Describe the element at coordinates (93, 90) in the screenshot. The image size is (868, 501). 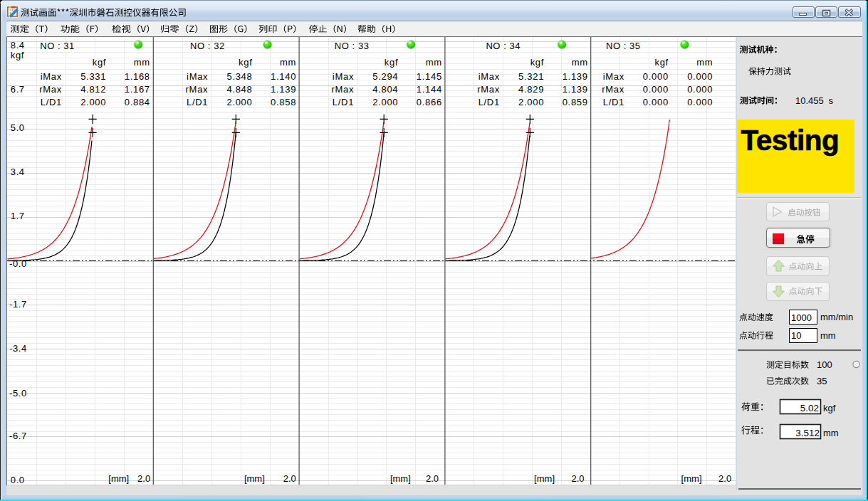
I see `svg-text: 4.812` at that location.